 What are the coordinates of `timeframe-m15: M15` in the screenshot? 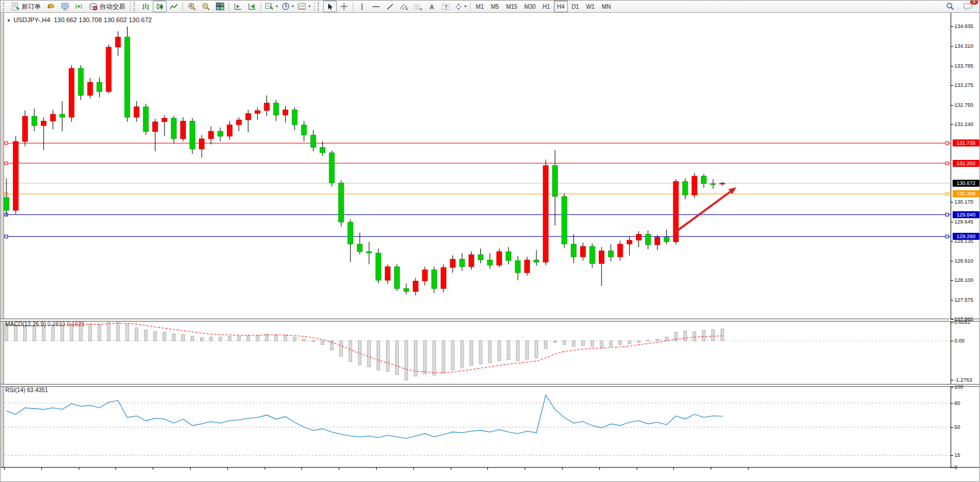 It's located at (512, 6).